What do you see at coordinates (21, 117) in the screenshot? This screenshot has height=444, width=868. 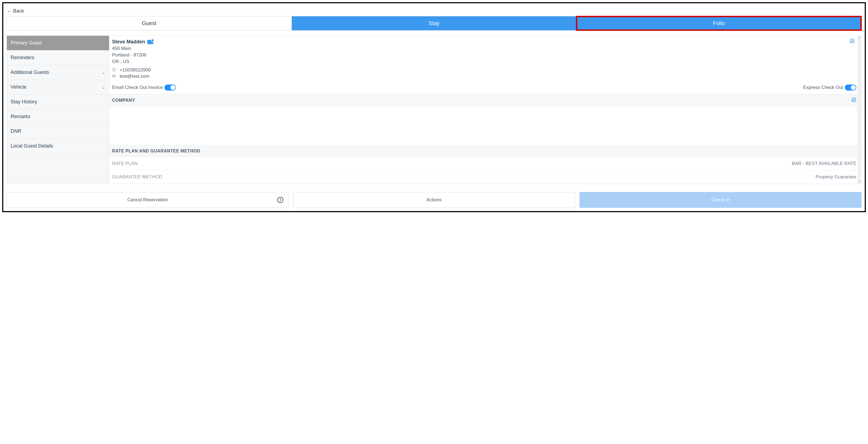 I see `sidebar-item-label: Remarks` at bounding box center [21, 117].